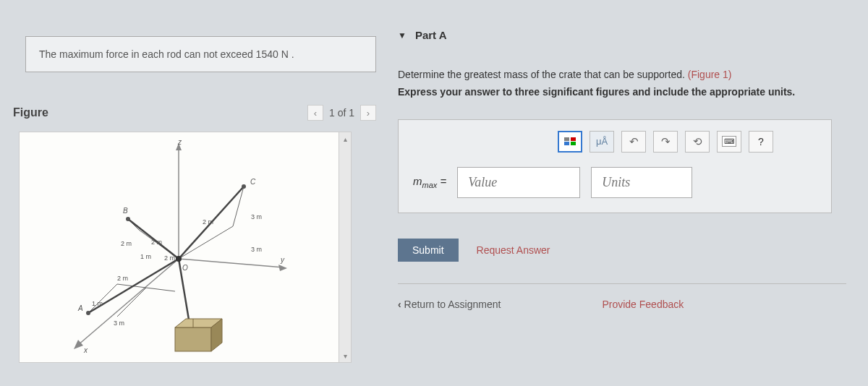 Image resolution: width=868 pixels, height=386 pixels. Describe the element at coordinates (570, 142) in the screenshot. I see `templates-icon` at that location.